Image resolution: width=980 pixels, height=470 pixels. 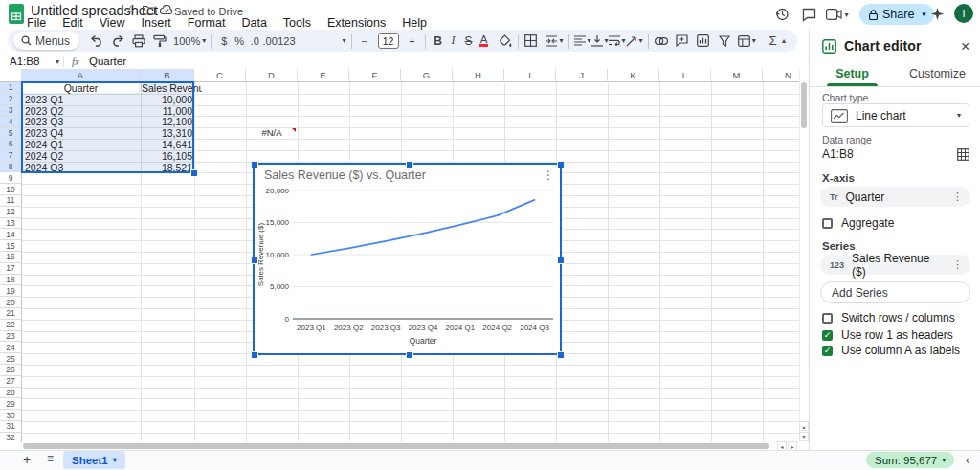 What do you see at coordinates (50, 459) in the screenshot?
I see `all-sheets-icon: ≡` at bounding box center [50, 459].